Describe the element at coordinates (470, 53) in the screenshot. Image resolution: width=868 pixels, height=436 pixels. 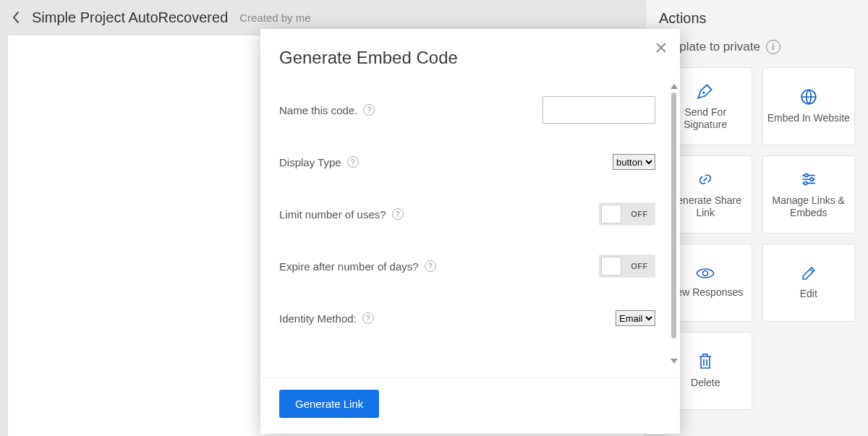
I see `modal-title: Generate Embed Code` at that location.